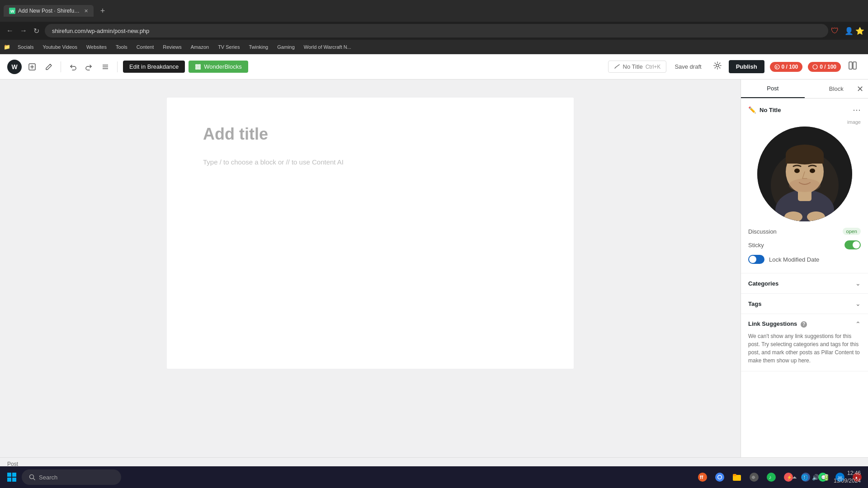 The image size is (868, 488). I want to click on wp-logo: W, so click(14, 67).